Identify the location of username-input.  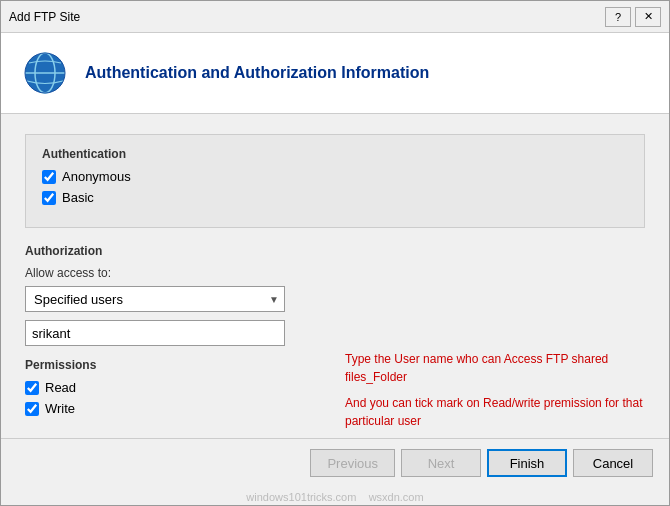
(155, 333).